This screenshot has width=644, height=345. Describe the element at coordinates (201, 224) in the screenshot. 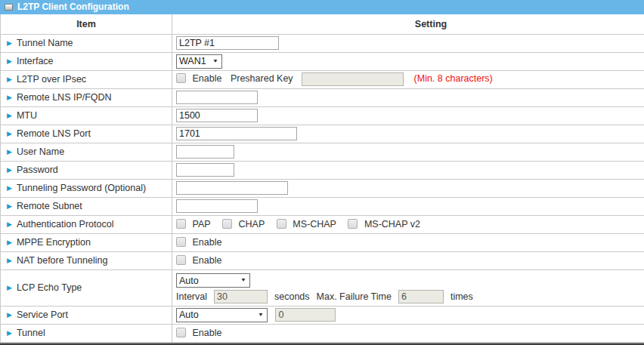

I see `pap-label: PAP` at that location.